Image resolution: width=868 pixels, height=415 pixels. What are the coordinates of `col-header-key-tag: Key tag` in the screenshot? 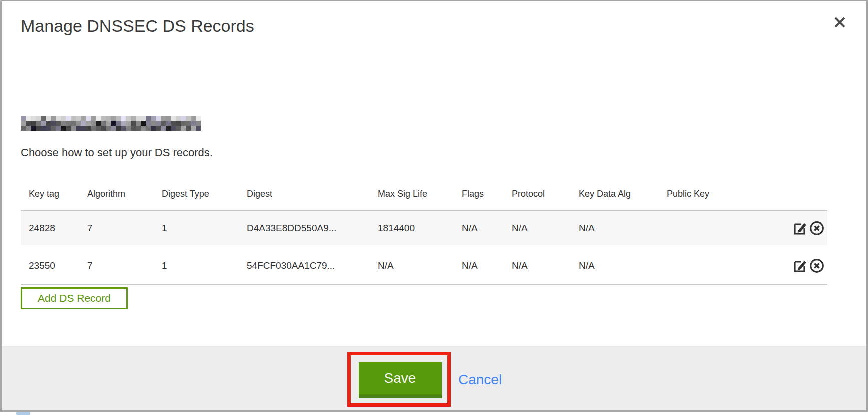 It's located at (54, 194).